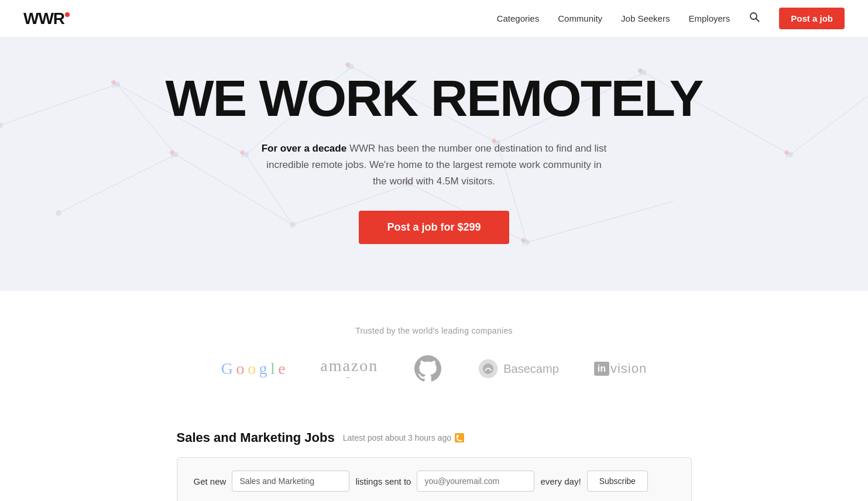 The height and width of the screenshot is (501, 868). Describe the element at coordinates (256, 438) in the screenshot. I see `jobs-section-title: Sales and Marketing Jobs` at that location.